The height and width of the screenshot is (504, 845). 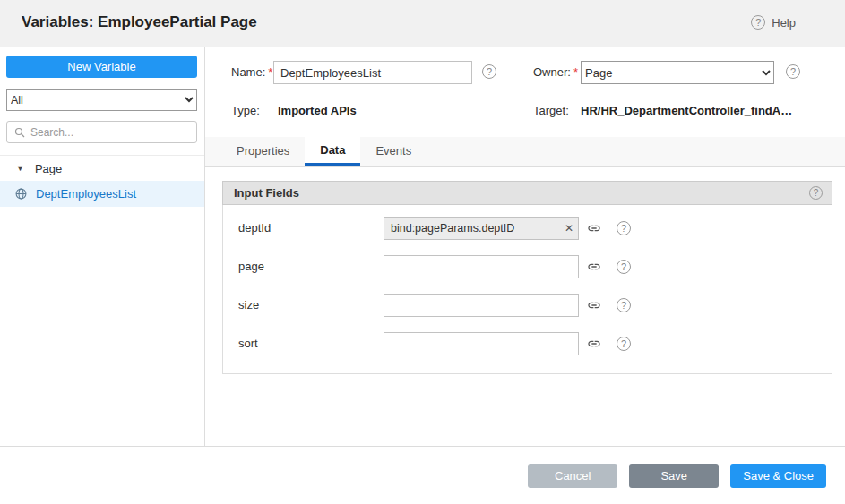 What do you see at coordinates (109, 132) in the screenshot?
I see `search-input` at bounding box center [109, 132].